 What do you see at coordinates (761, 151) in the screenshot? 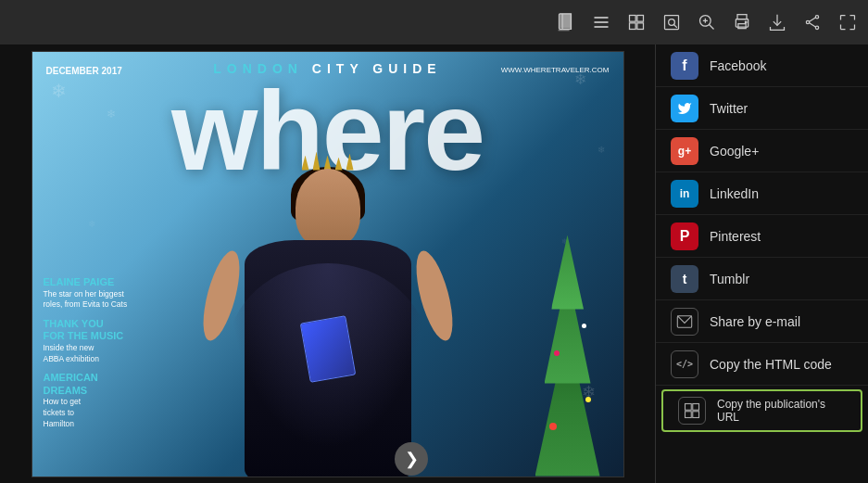
I see `share-google-button: g+ Google+` at bounding box center [761, 151].